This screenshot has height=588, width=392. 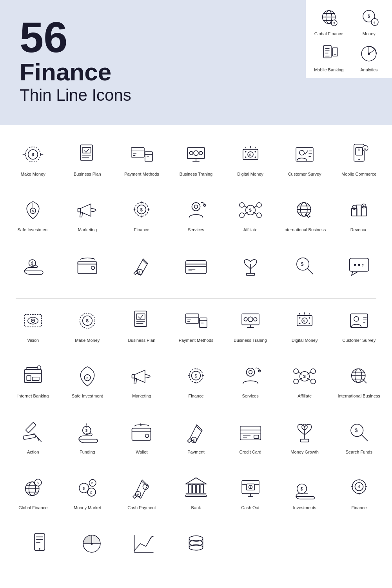 What do you see at coordinates (196, 381) in the screenshot?
I see `icon-row-5: Internet Banking $ Safe Investment Marke…` at bounding box center [196, 381].